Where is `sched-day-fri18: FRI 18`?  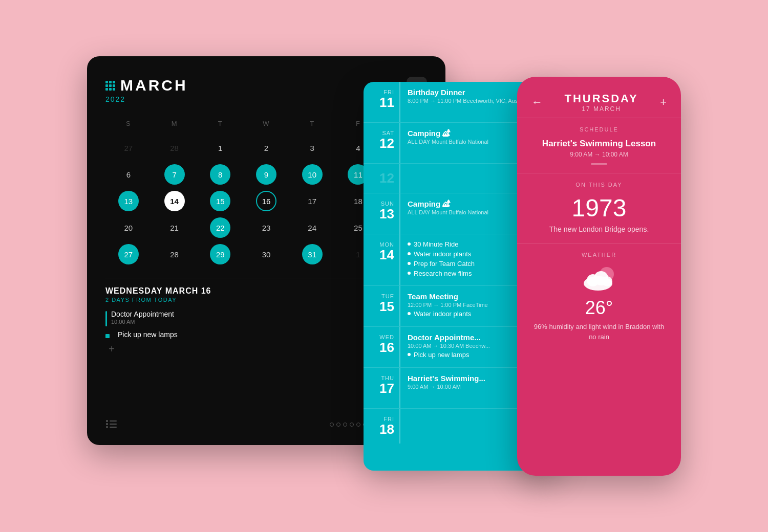 sched-day-fri18: FRI 18 is located at coordinates (381, 427).